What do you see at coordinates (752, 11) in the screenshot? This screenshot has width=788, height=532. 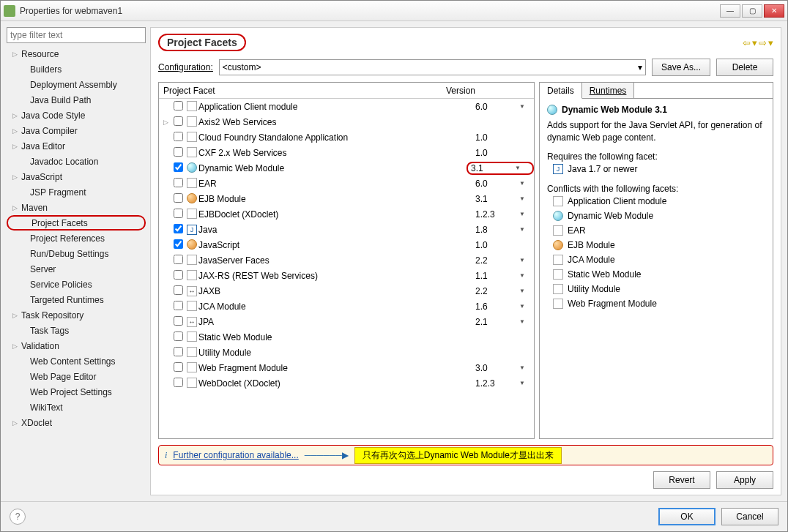 I see `maximize-button: ▢` at bounding box center [752, 11].